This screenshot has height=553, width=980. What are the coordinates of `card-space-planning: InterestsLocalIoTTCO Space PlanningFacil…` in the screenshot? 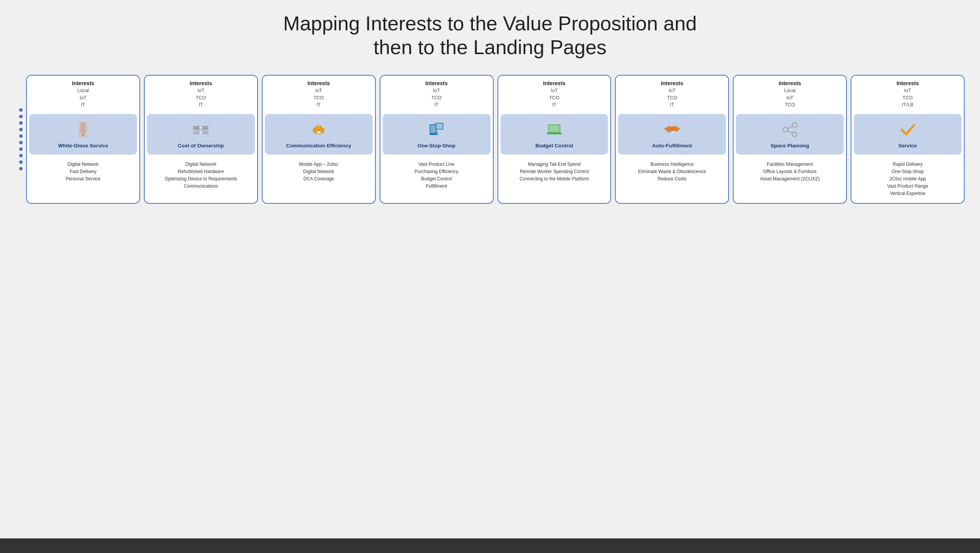 It's located at (790, 139).